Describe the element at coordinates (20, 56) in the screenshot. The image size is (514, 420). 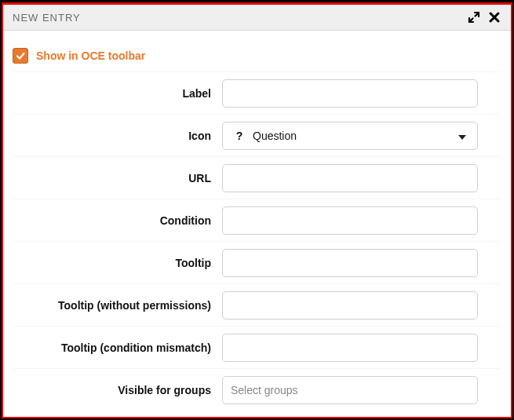
I see `show-in-toolbar-checkbox` at that location.